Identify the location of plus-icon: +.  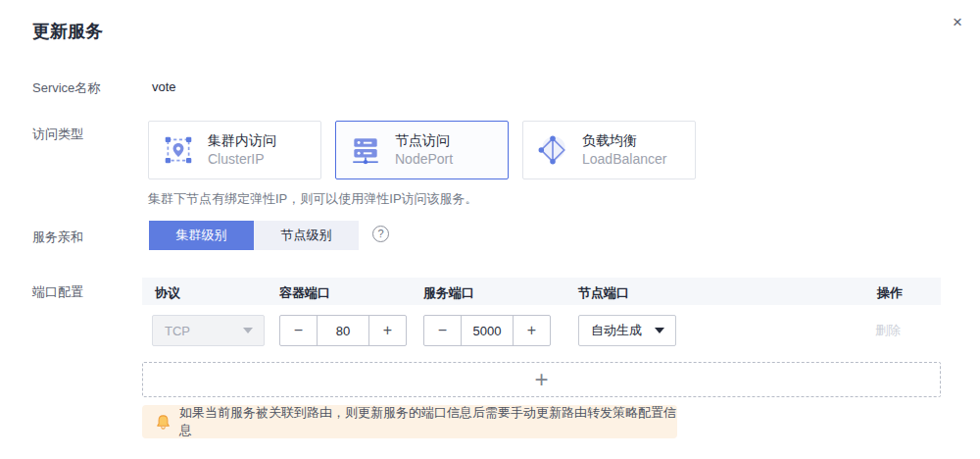
(541, 380).